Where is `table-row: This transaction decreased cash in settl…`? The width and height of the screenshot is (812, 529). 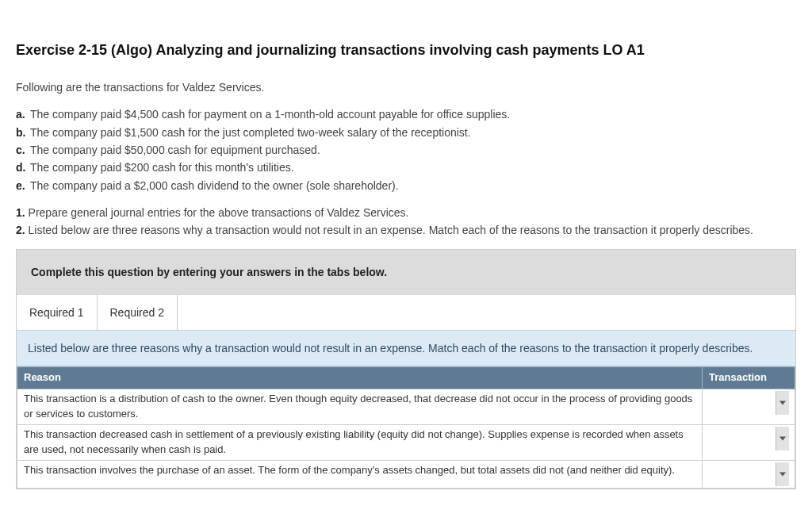
table-row: This transaction decreased cash in settl… is located at coordinates (406, 443).